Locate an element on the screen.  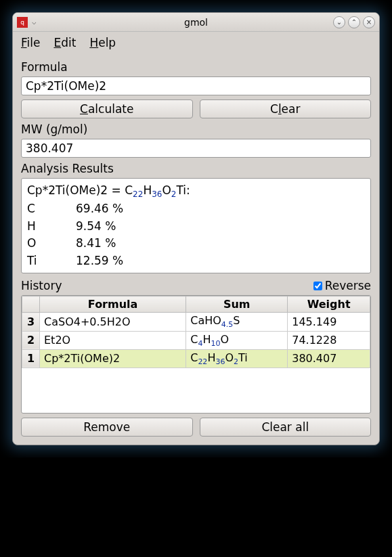
close-icon: × is located at coordinates (369, 22).